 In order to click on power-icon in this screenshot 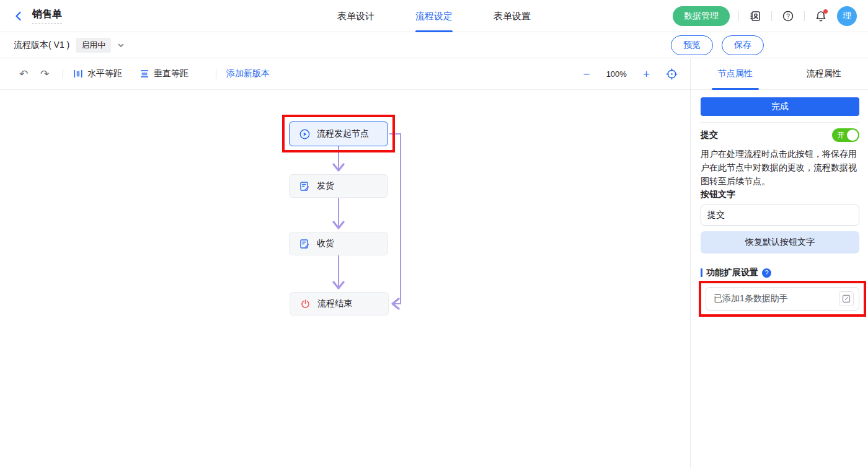, I will do `click(305, 304)`.